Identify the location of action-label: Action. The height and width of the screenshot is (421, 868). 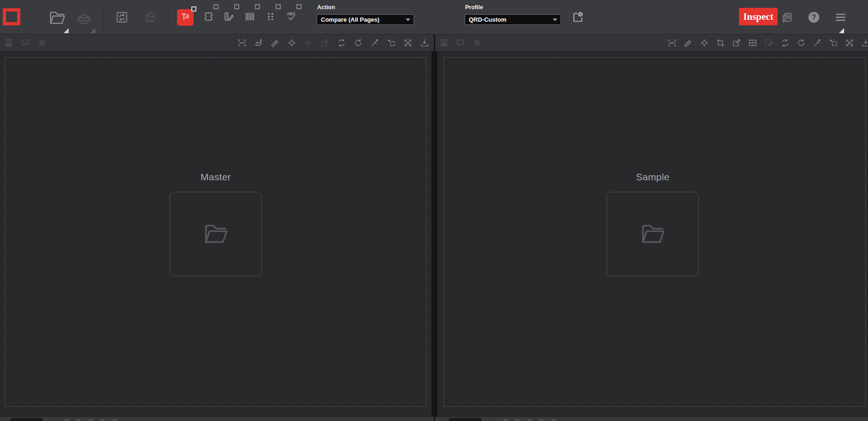
(326, 7).